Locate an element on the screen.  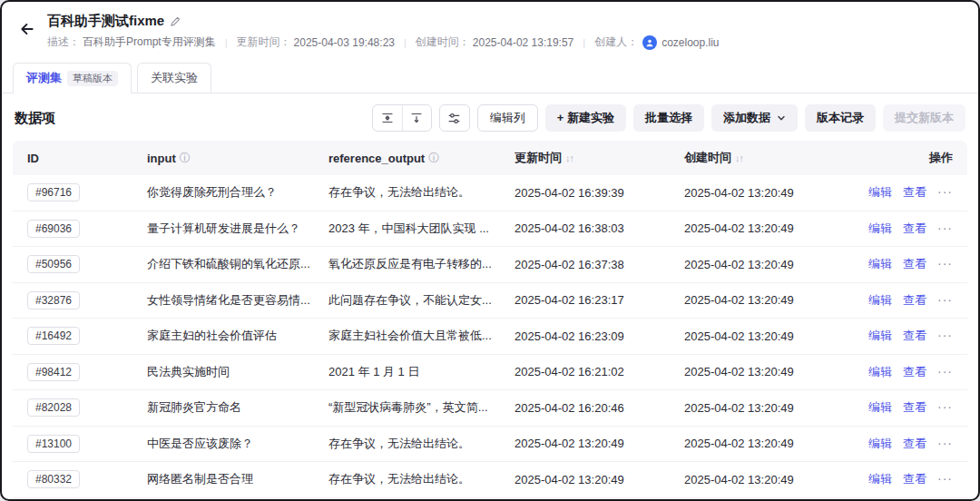
tab-related-experiments: 关联实验 is located at coordinates (174, 78).